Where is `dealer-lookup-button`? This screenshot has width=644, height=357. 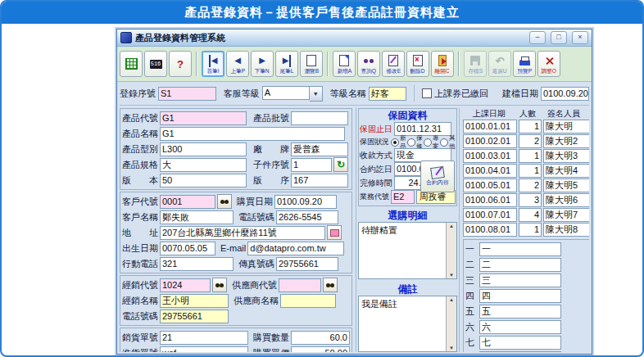
dealer-lookup-button is located at coordinates (220, 285).